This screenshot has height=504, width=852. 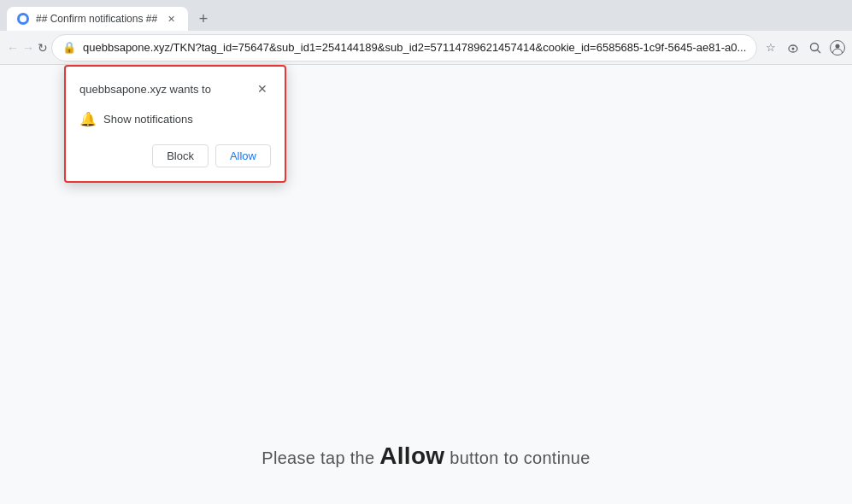 What do you see at coordinates (815, 48) in the screenshot?
I see `zoom-button` at bounding box center [815, 48].